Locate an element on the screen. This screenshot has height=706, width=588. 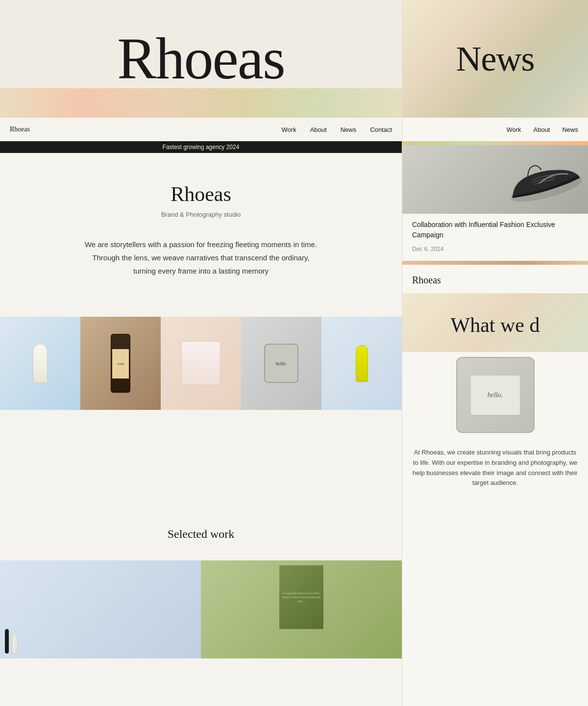
page-main-title: Rhoeas is located at coordinates (201, 194).